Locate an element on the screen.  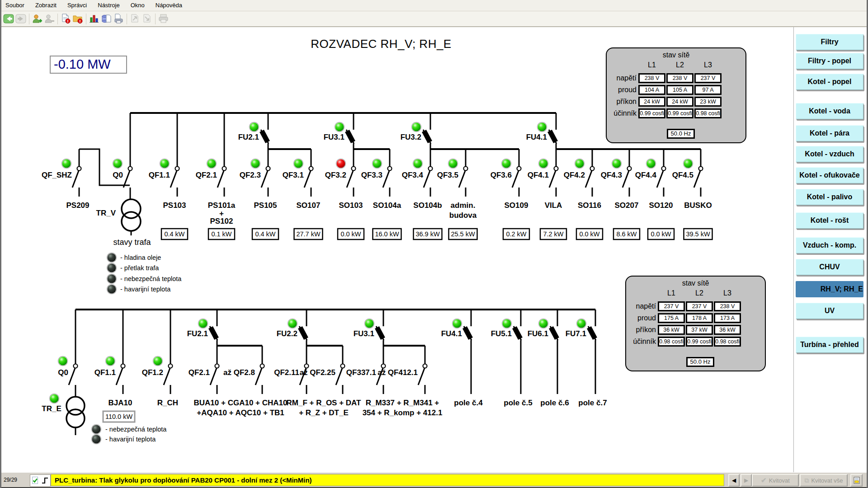
fuse-FU6.1: FU6.1 is located at coordinates (543, 325).